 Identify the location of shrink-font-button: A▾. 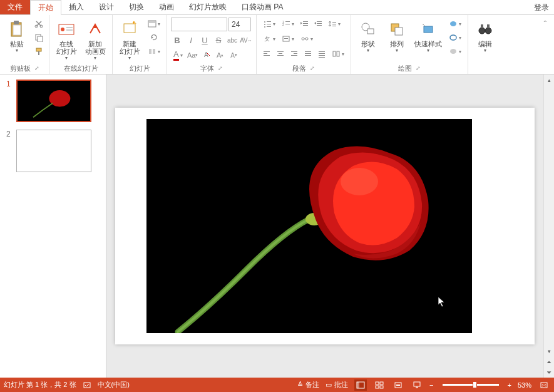
(234, 55).